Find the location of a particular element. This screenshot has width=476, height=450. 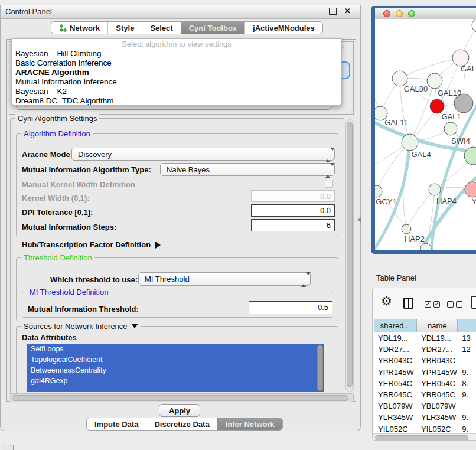

column-header-shared: shared... is located at coordinates (396, 326).